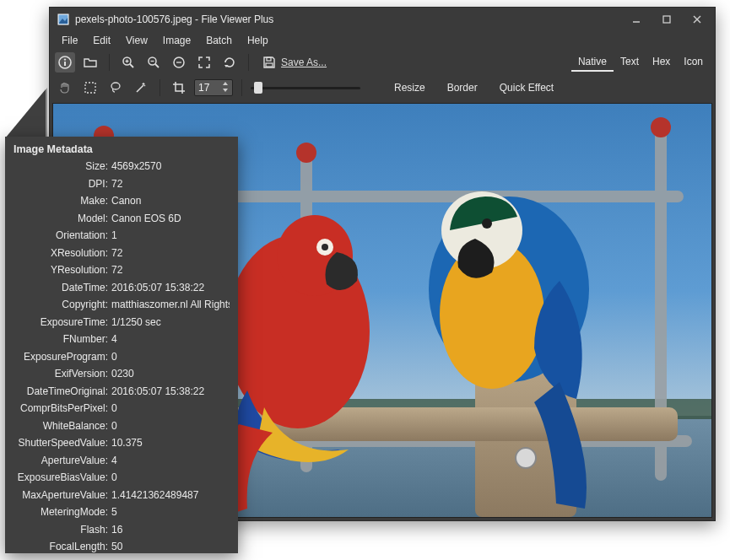 Image resolution: width=730 pixels, height=560 pixels. Describe the element at coordinates (122, 221) in the screenshot. I see `metadata-row: Model:Canon EOS 6D` at that location.